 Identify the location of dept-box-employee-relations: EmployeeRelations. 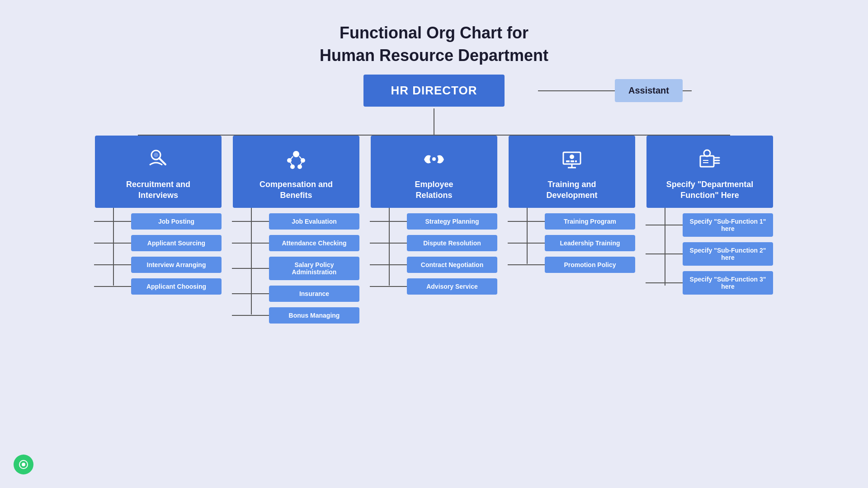
(434, 172).